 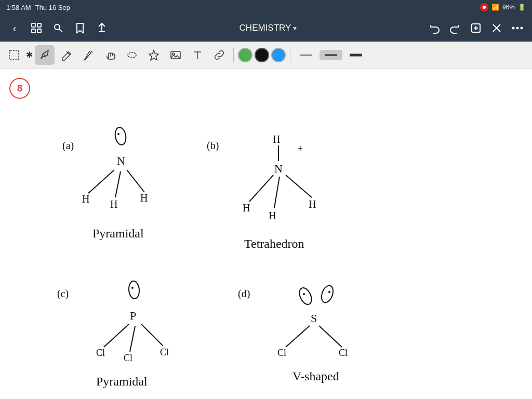 What do you see at coordinates (434, 28) in the screenshot?
I see `undo-button` at bounding box center [434, 28].